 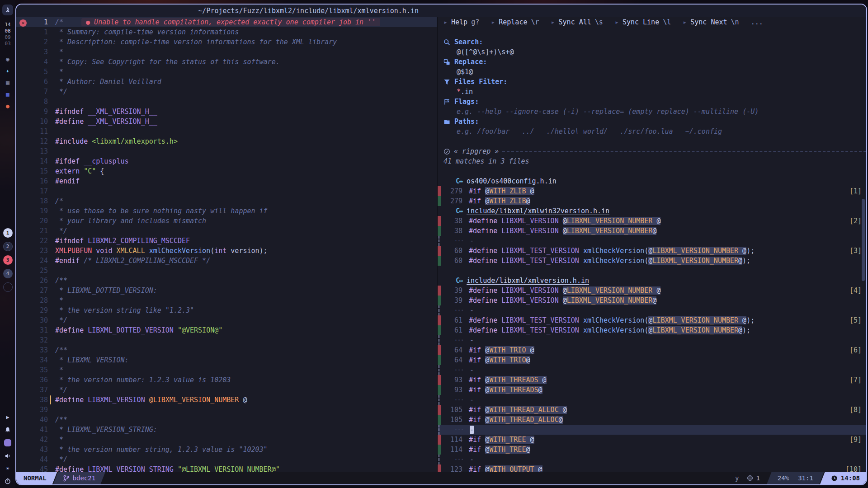 What do you see at coordinates (226, 460) in the screenshot?
I see `code-line: 44 */` at bounding box center [226, 460].